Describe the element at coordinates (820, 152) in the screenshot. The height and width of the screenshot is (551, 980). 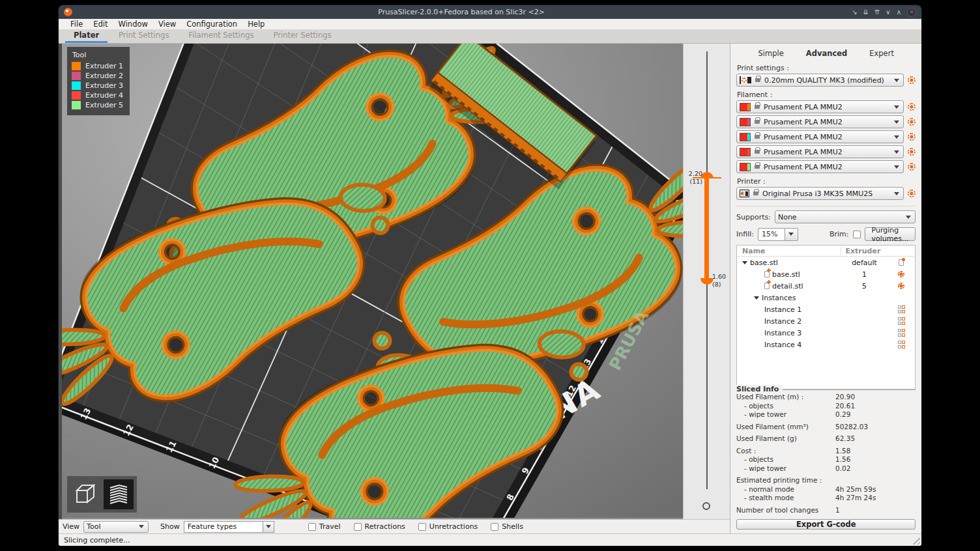
I see `filament-4-select: Prusament PLA MMU2` at that location.